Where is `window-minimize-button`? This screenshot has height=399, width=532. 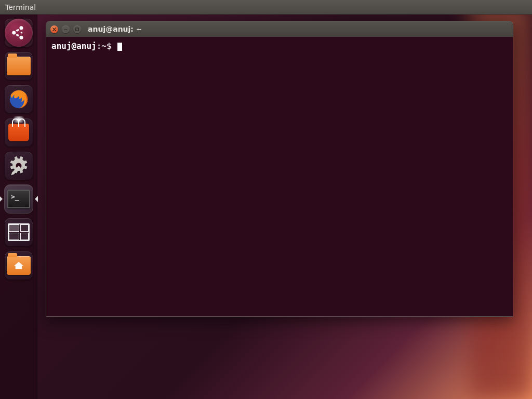 window-minimize-button is located at coordinates (65, 29).